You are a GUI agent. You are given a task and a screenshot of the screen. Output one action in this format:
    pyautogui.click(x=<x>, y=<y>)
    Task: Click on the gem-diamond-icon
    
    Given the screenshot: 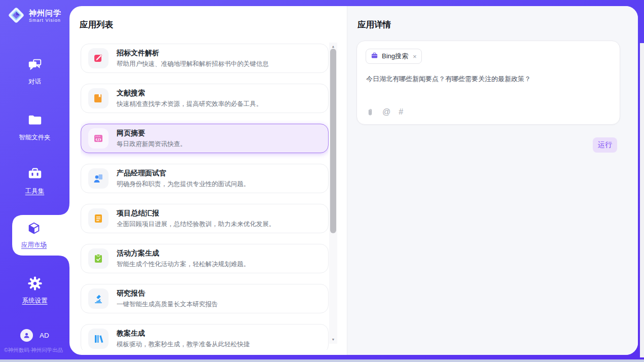 What is the action you would take?
    pyautogui.click(x=16, y=16)
    